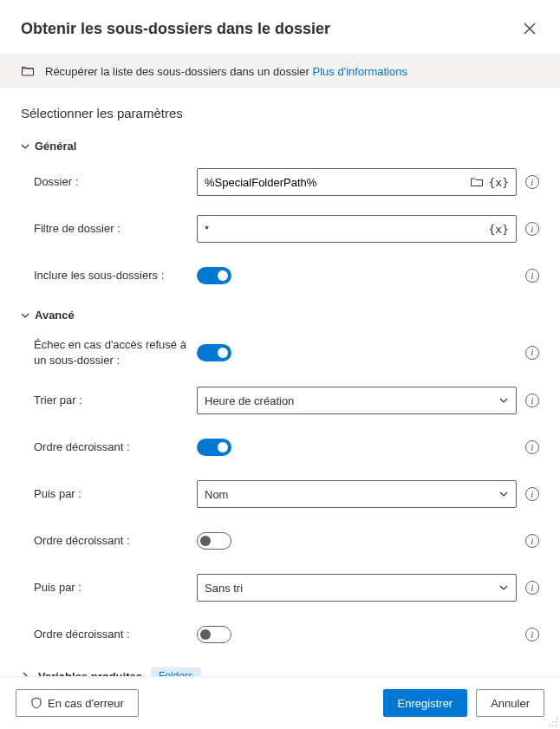 The height and width of the screenshot is (729, 560). Describe the element at coordinates (347, 229) in the screenshot. I see `filter-input` at that location.